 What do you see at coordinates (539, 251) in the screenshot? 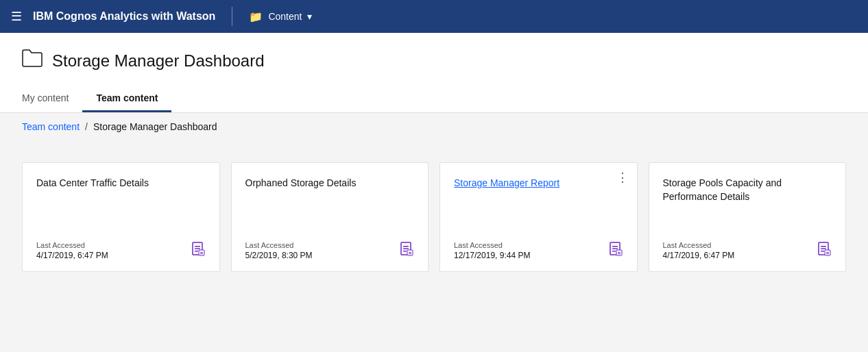
I see `card-footer-storage-report: Last Accessed 12/17/2019, 9:44 PM` at bounding box center [539, 251].